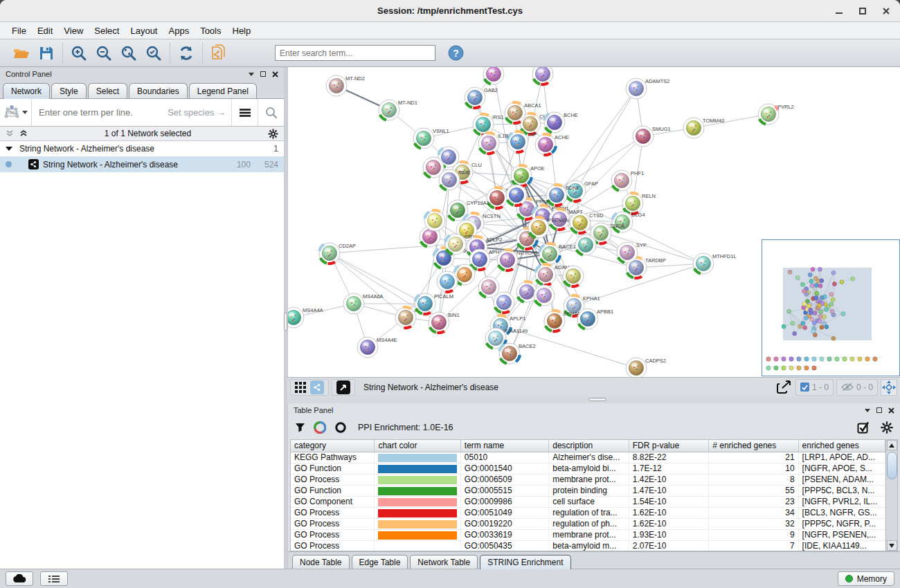 This screenshot has width=900, height=588. I want to click on network-node: IL1B, so click(493, 143).